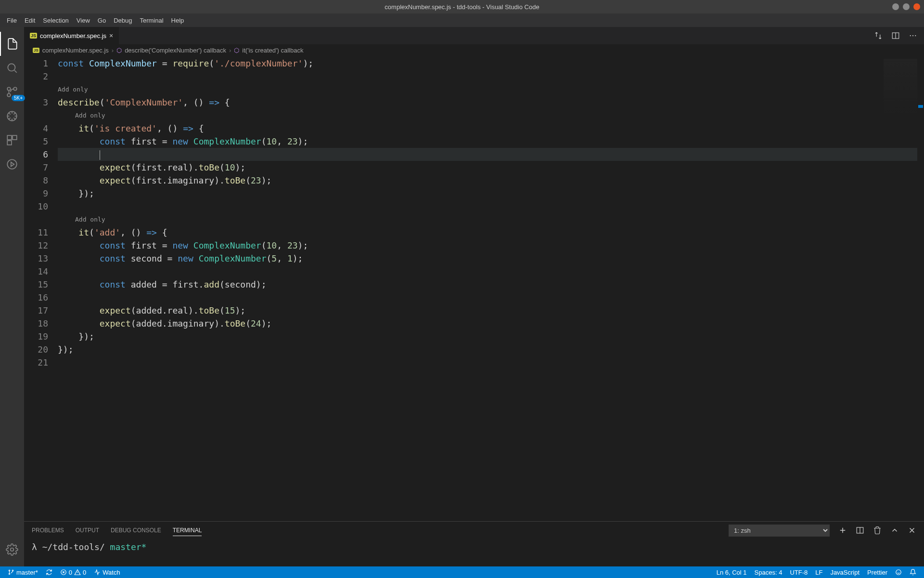 This screenshot has height=578, width=924. Describe the element at coordinates (12, 116) in the screenshot. I see `activity-debug` at that location.